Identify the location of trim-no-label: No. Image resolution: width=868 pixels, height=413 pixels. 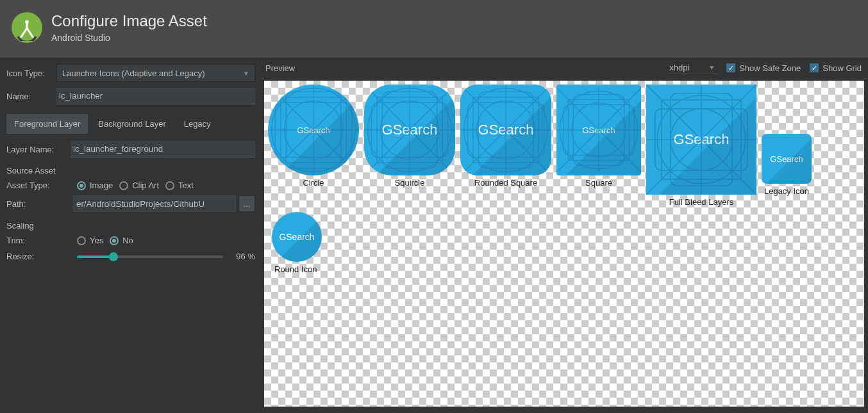
(128, 241).